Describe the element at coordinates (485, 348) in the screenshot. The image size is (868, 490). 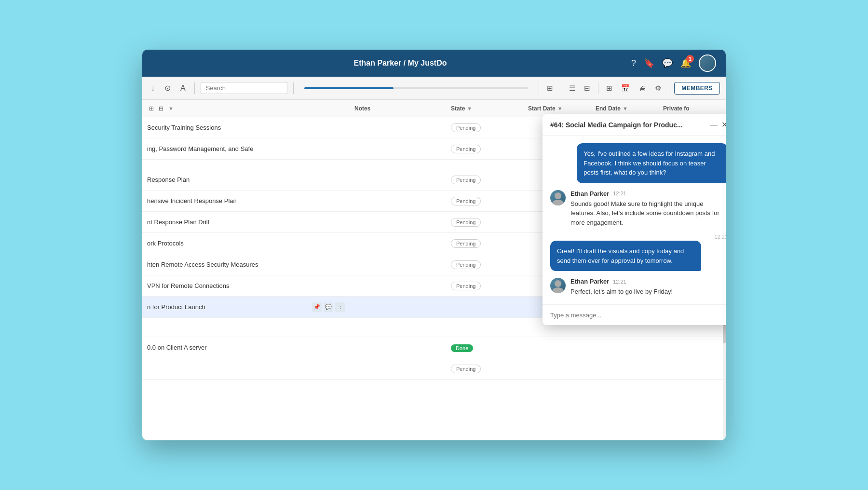
I see `state-cell: Done` at that location.